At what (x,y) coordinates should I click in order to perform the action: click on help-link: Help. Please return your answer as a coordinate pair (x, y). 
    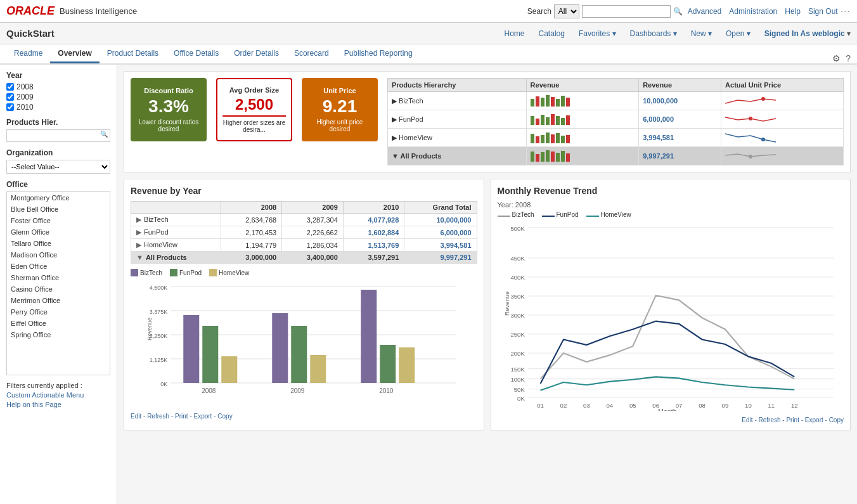
    Looking at the image, I should click on (792, 11).